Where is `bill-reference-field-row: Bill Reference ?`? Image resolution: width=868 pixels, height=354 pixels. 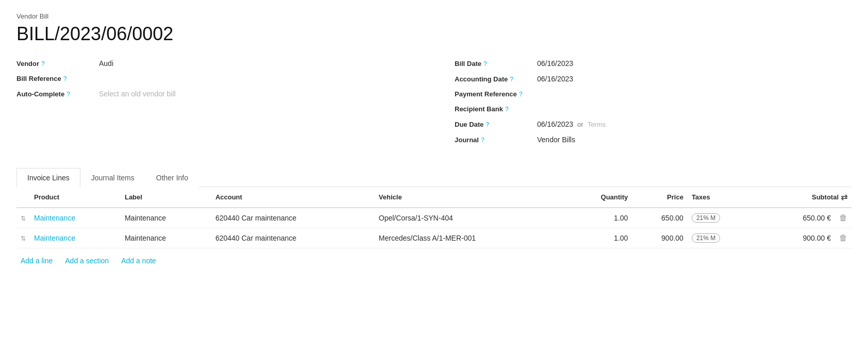
bill-reference-field-row: Bill Reference ? is located at coordinates (215, 78).